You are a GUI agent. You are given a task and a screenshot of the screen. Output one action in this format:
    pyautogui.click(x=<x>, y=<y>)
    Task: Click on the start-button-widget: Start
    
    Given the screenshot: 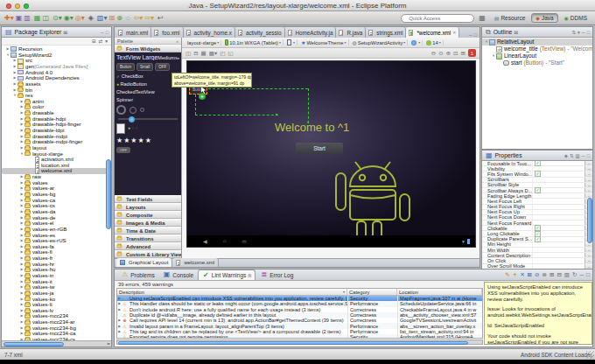 What is the action you would take?
    pyautogui.click(x=319, y=149)
    